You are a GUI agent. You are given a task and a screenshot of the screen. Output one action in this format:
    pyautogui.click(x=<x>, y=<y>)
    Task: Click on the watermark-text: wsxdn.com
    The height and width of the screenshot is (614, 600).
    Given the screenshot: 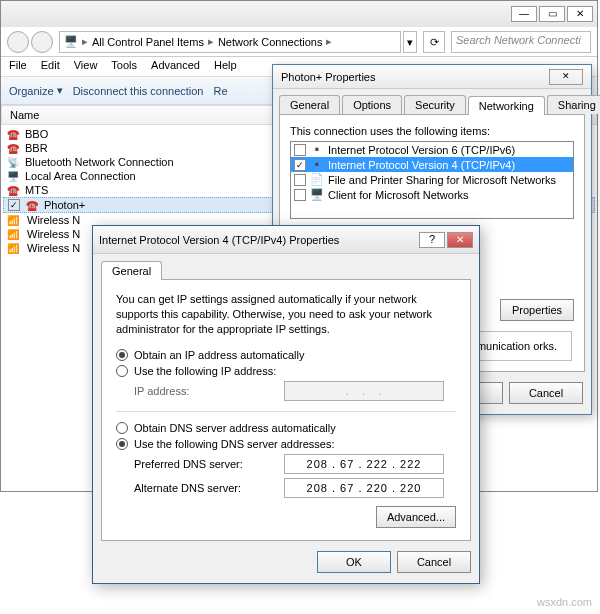 What is the action you would take?
    pyautogui.click(x=564, y=602)
    